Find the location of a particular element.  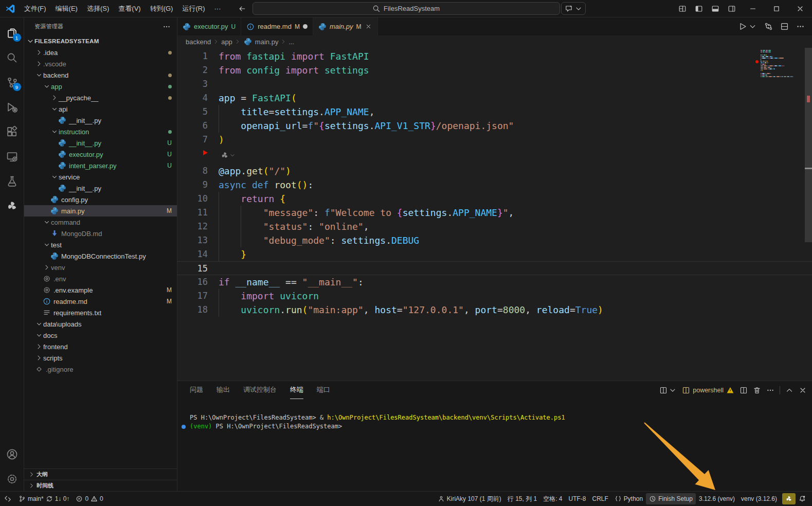

line-number: 11 is located at coordinates (198, 213).